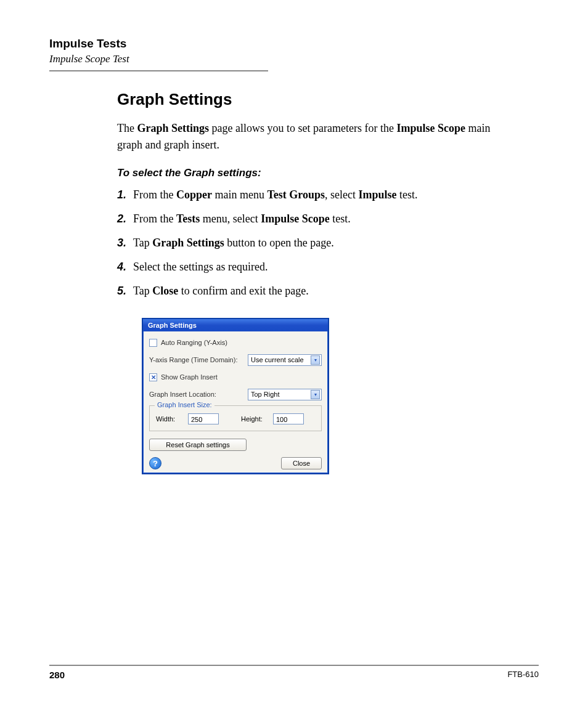 This screenshot has height=714, width=588. What do you see at coordinates (125, 243) in the screenshot?
I see `step-number: 3.` at bounding box center [125, 243].